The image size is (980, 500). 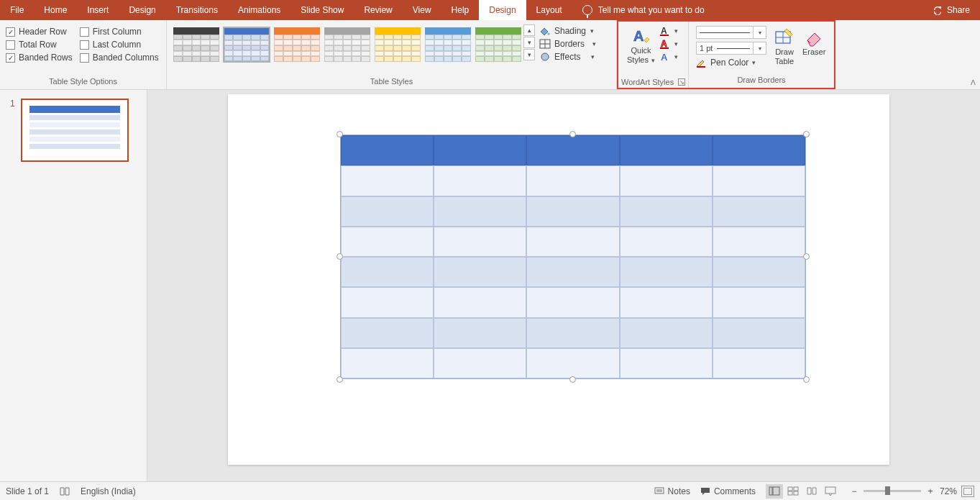 I want to click on gallery-down: ▾, so click(x=529, y=42).